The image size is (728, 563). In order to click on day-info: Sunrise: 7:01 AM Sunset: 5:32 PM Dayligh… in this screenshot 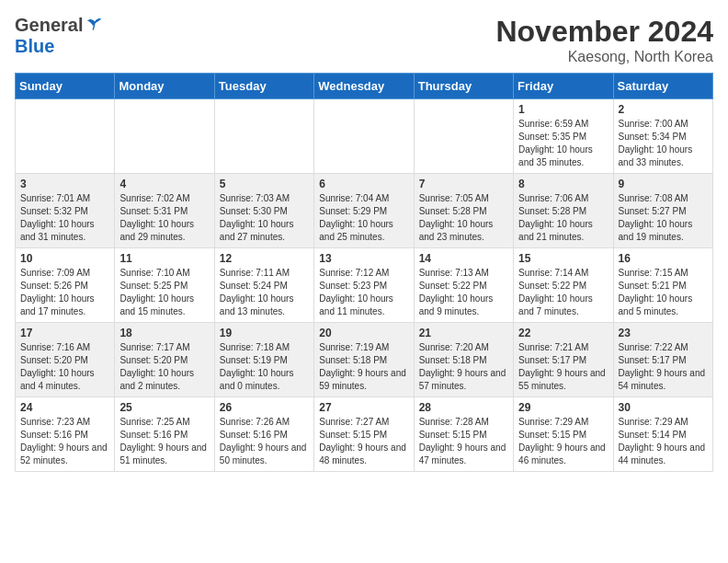, I will do `click(64, 218)`.